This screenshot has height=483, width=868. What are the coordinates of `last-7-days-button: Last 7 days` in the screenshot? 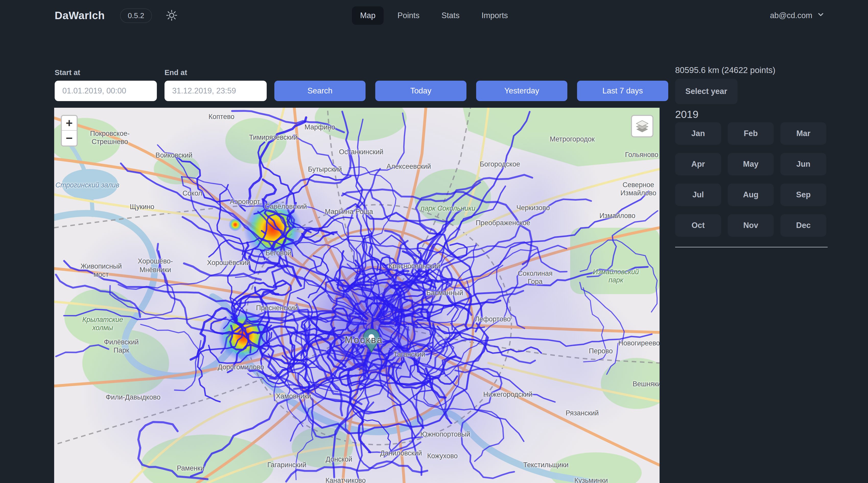 It's located at (623, 91).